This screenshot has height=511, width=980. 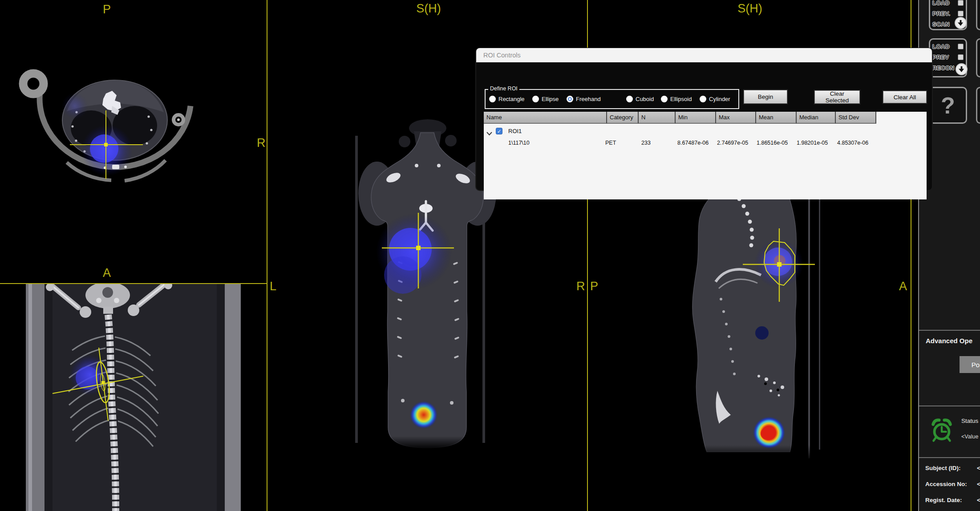 What do you see at coordinates (733, 143) in the screenshot?
I see `roi-row-max: 2.74697e-05` at bounding box center [733, 143].